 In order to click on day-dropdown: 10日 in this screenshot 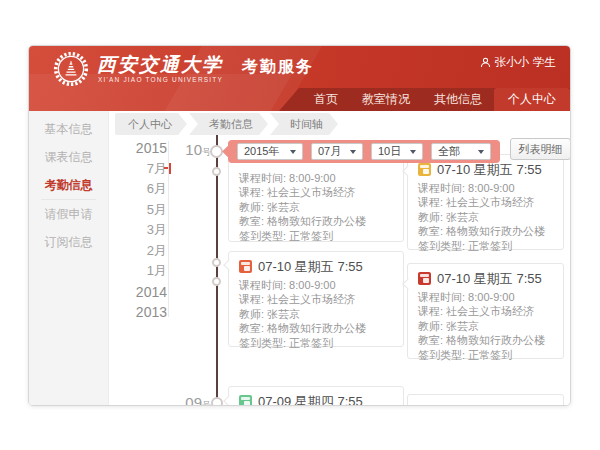, I will do `click(397, 152)`.